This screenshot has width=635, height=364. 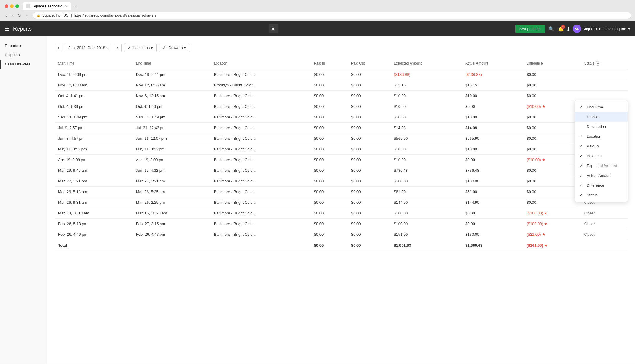 I want to click on prev-date-button: ‹, so click(x=58, y=48).